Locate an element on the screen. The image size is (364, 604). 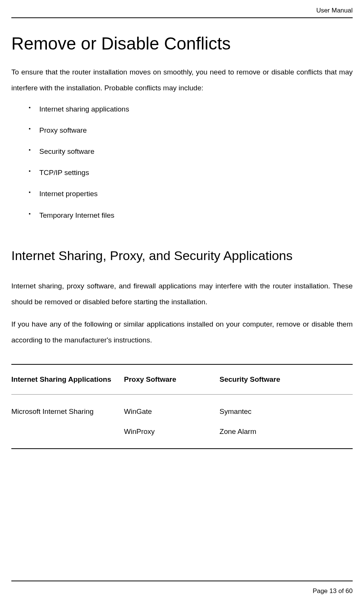
table-header-col3: Security Software is located at coordinates (286, 379).